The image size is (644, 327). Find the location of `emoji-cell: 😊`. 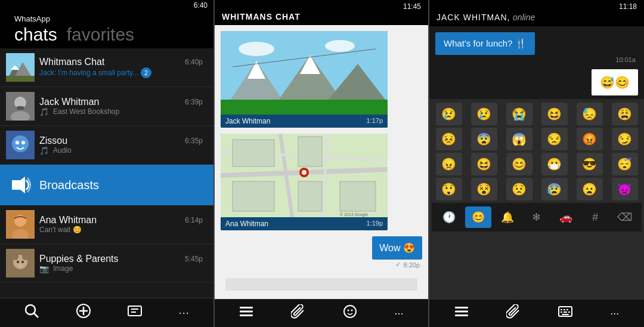

emoji-cell: 😊 is located at coordinates (519, 164).